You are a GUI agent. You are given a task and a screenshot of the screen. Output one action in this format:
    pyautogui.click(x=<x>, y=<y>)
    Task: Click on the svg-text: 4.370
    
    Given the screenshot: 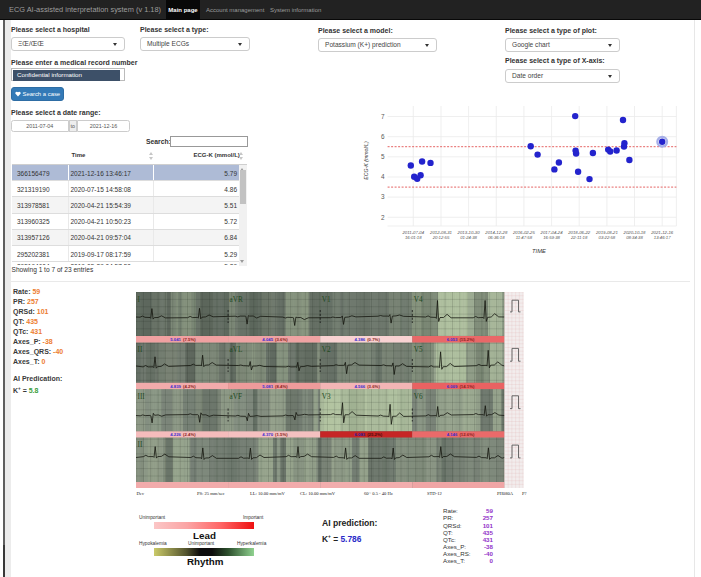 What is the action you would take?
    pyautogui.click(x=268, y=434)
    